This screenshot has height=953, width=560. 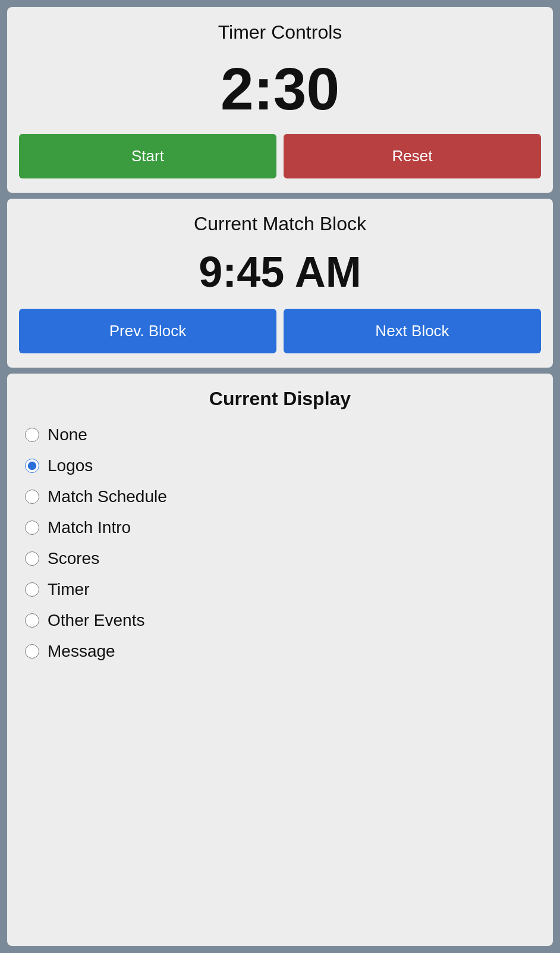 I want to click on radio-match_schedule, so click(x=32, y=497).